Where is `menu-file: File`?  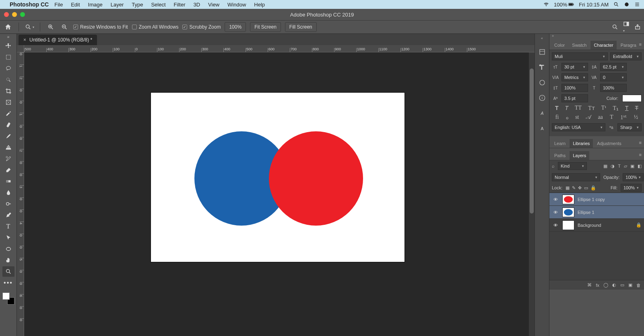 menu-file: File is located at coordinates (59, 5).